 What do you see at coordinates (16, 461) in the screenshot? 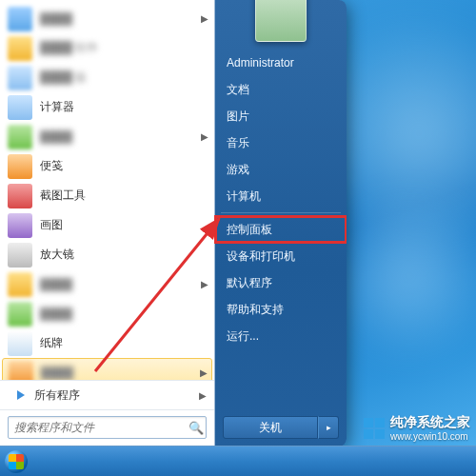
I see `start-button` at bounding box center [16, 461].